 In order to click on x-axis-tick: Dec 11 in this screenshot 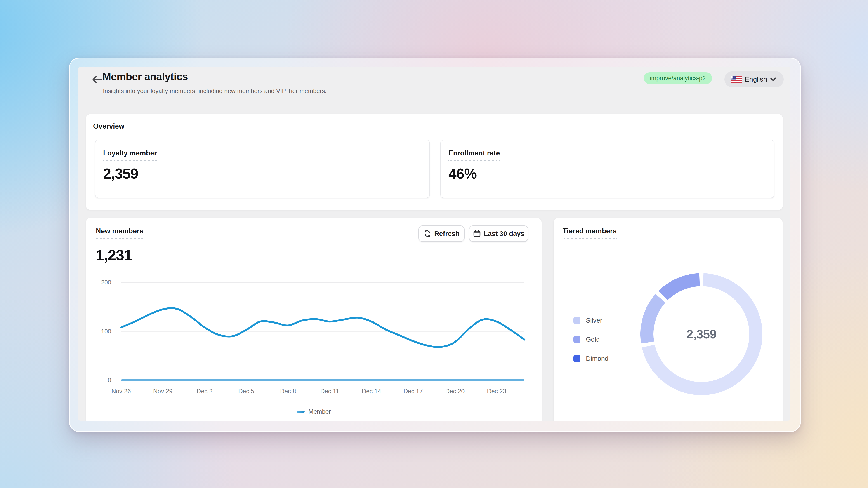, I will do `click(330, 391)`.